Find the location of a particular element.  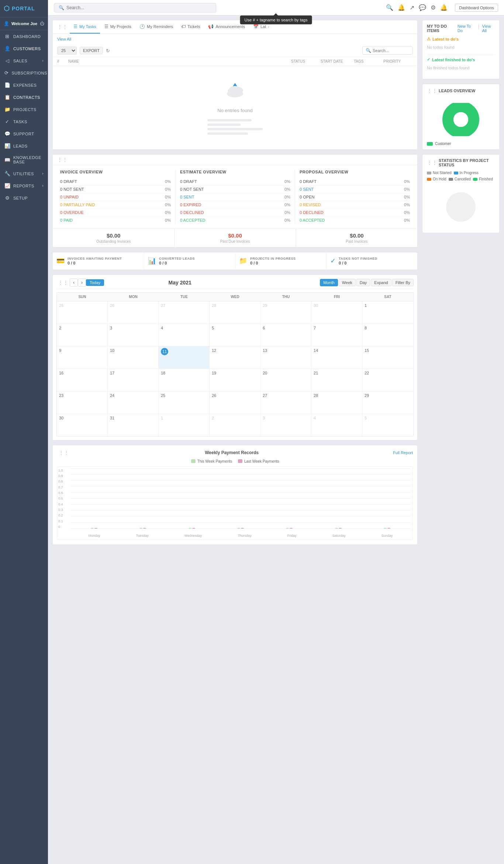

sidebar-item-leads: 📊 LEADS is located at coordinates (24, 146).